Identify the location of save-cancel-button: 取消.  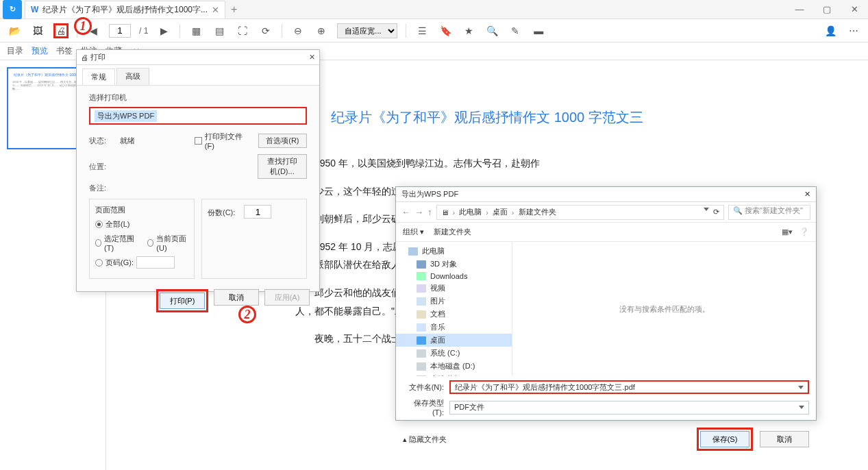
(784, 439).